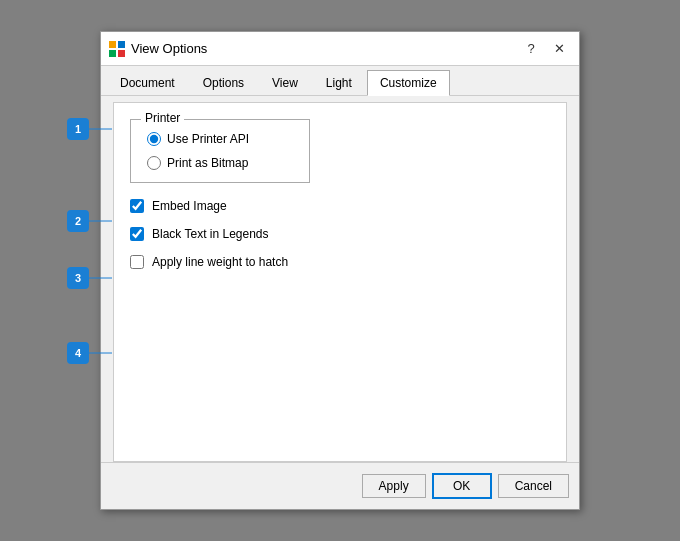  What do you see at coordinates (534, 486) in the screenshot?
I see `cancel-button: Cancel` at bounding box center [534, 486].